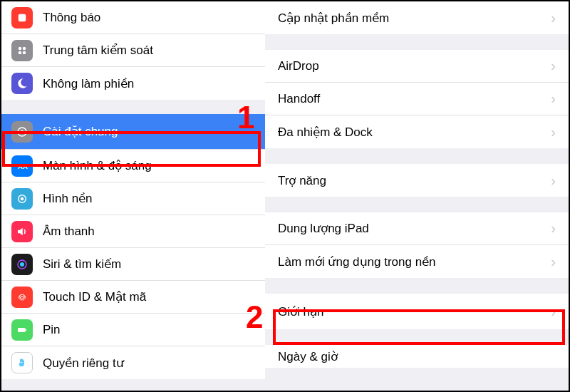  What do you see at coordinates (417, 180) in the screenshot?
I see `row-accessibility: Trợ năng ›` at bounding box center [417, 180].